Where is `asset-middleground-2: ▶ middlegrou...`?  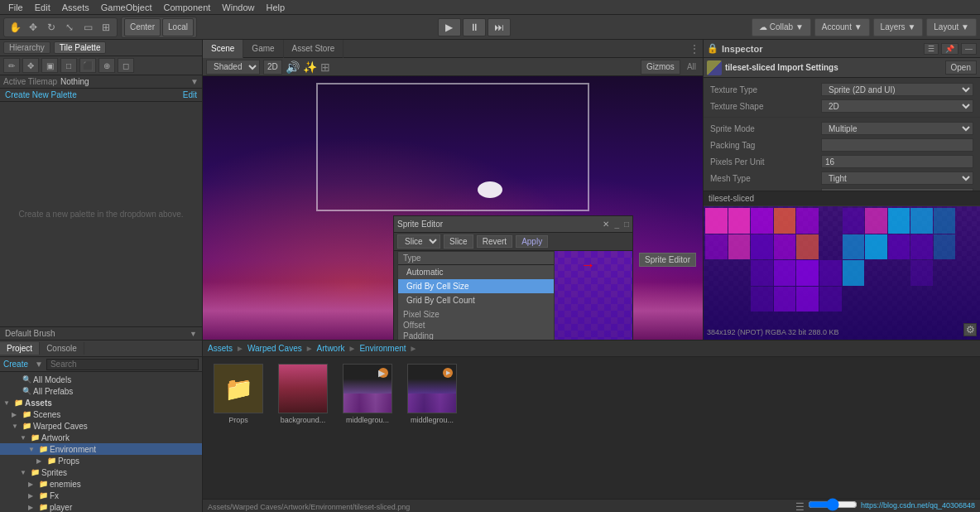
asset-middleground-2: ▶ middlegrou... is located at coordinates (432, 394).